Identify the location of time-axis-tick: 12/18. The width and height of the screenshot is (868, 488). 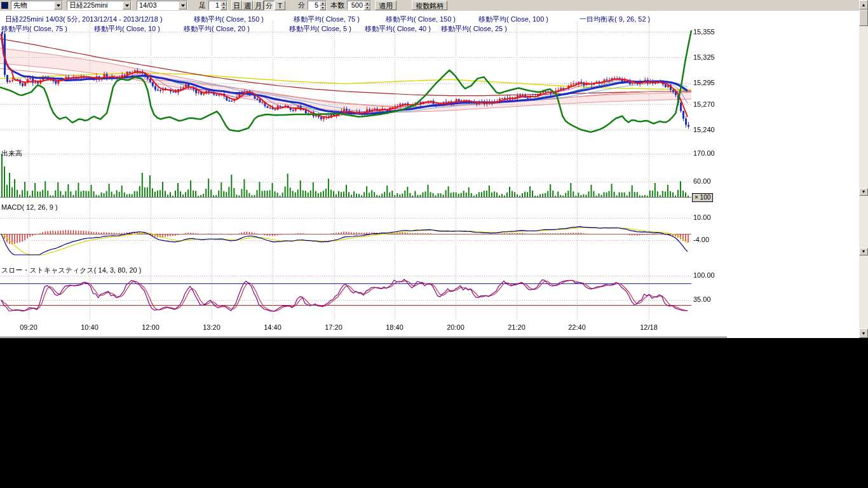
(649, 327).